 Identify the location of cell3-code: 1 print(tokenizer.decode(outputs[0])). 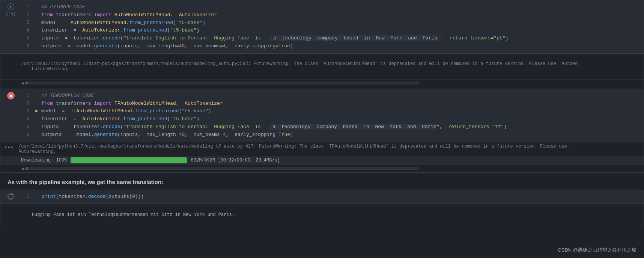
(333, 197).